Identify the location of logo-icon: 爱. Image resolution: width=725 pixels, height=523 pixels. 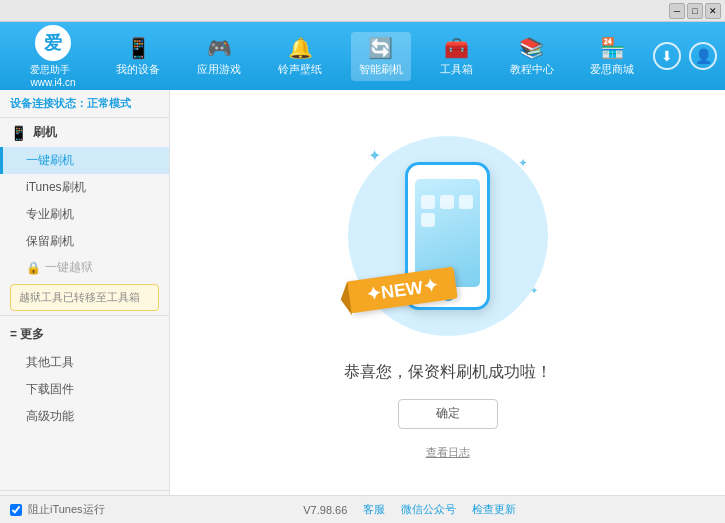
(53, 43).